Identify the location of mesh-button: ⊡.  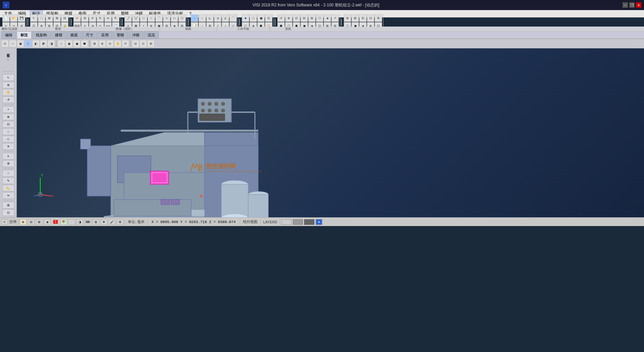
(269, 18).